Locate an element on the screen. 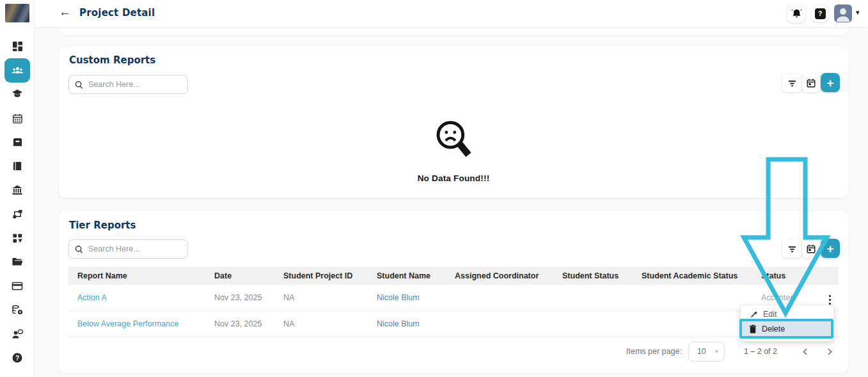 This screenshot has width=868, height=377. col-header-student-status: Student Status is located at coordinates (593, 276).